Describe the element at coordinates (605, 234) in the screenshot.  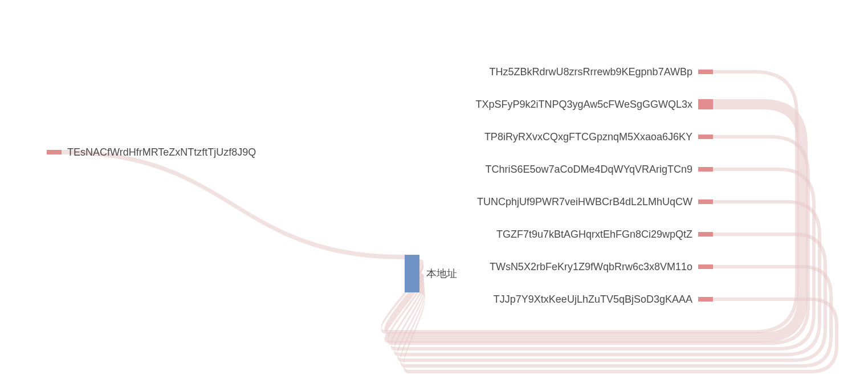
I see `target-node: TGZF7t9u7kBtAGHqrxtEhFGn8Ci29wpQtZ` at that location.